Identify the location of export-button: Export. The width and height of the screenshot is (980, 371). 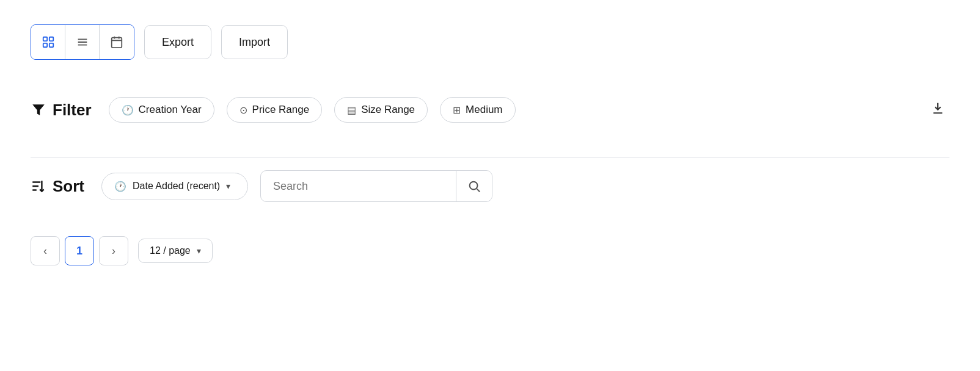
(178, 42).